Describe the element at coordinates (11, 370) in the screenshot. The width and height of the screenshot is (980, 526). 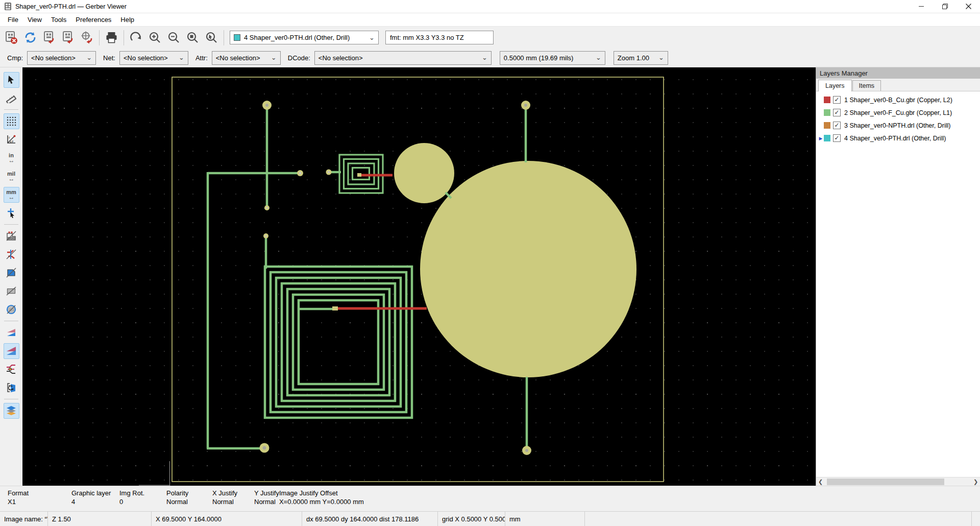
I see `xor-mode-button` at that location.